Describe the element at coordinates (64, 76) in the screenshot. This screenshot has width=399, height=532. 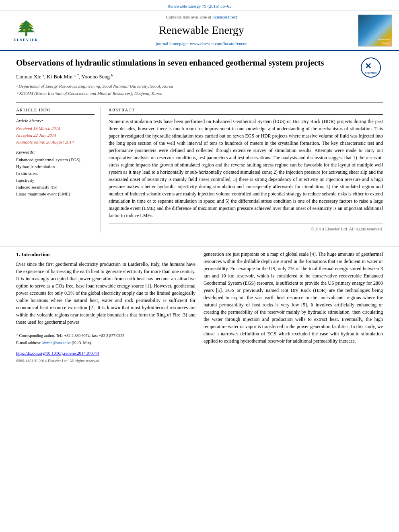
I see `author-kibok: Ki-Bok Min a, *,` at that location.